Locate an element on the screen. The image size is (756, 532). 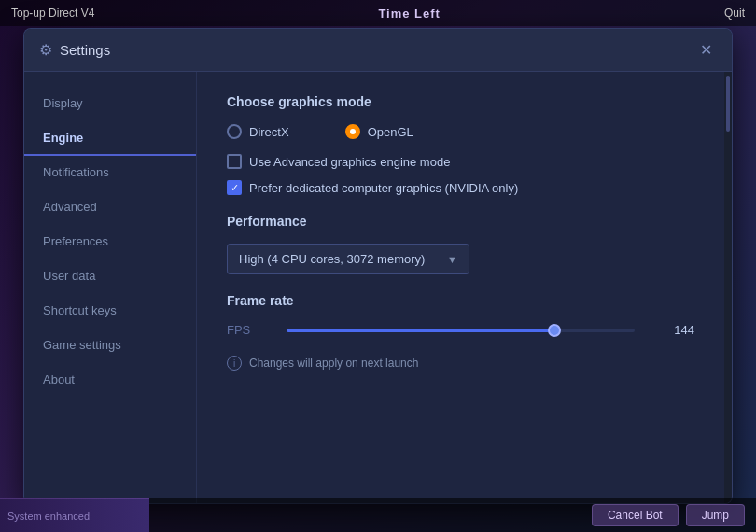
modal-header: ⚙ Settings ✕ is located at coordinates (378, 50).